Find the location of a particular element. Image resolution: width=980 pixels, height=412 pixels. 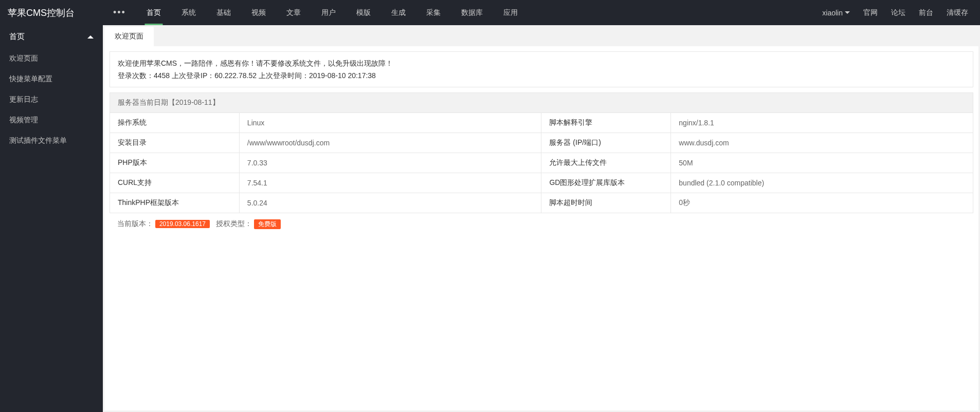

username: xiaolin is located at coordinates (832, 13).